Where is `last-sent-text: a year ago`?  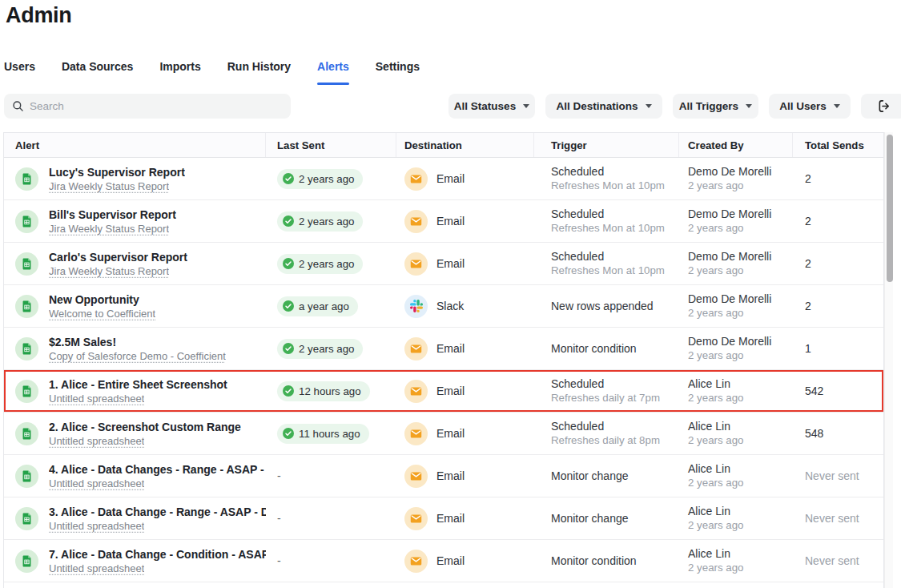 last-sent-text: a year ago is located at coordinates (324, 306).